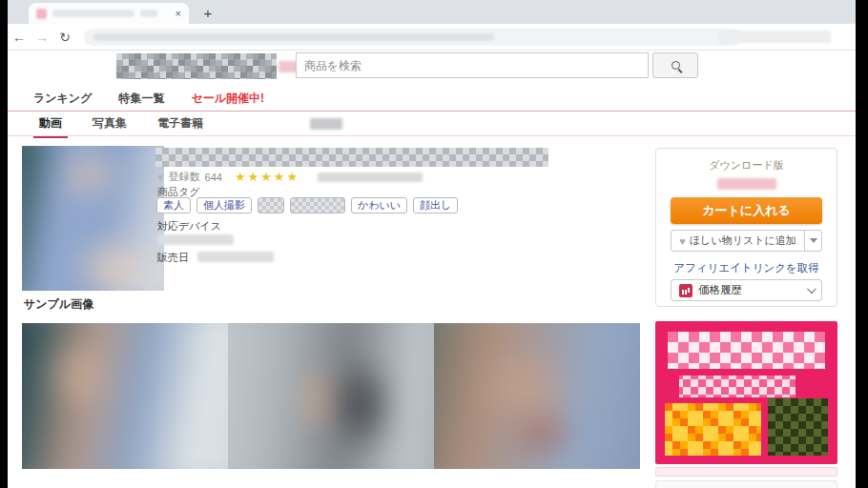  Describe the element at coordinates (236, 257) in the screenshot. I see `release-date-value-redacted` at that location.